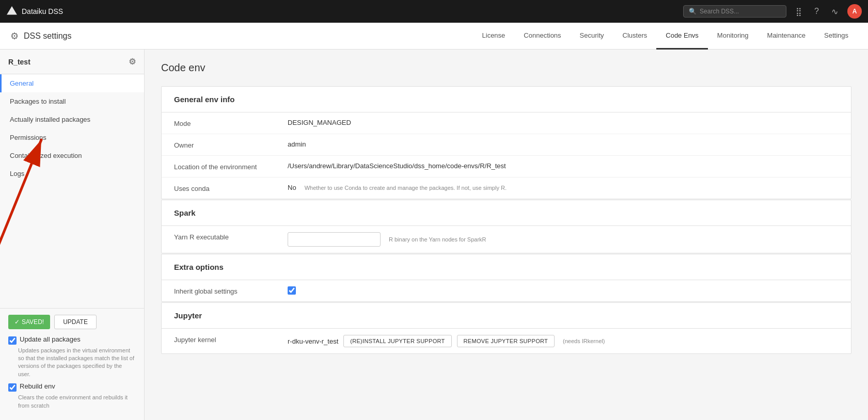 The width and height of the screenshot is (868, 420). Describe the element at coordinates (506, 341) in the screenshot. I see `field-jupyter-kernel: Jupyter kernel r-dku-venv-r_test (RE)INS…` at that location.